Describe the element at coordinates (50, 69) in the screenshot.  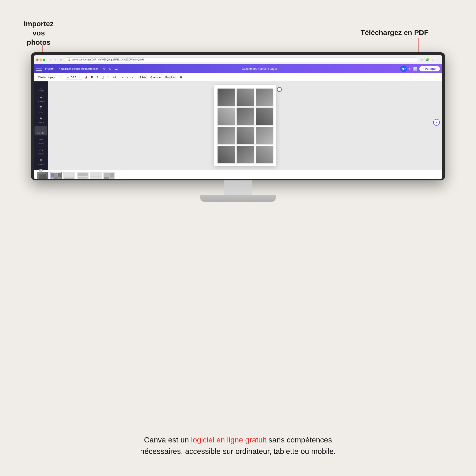
I see `file-menu-button: Fichier` at that location.